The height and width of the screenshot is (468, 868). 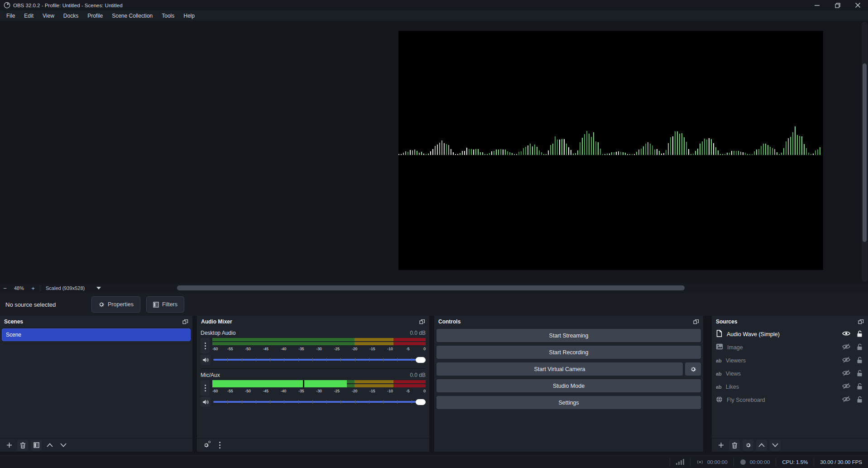 What do you see at coordinates (165, 304) in the screenshot?
I see `filters-button: Filters` at bounding box center [165, 304].